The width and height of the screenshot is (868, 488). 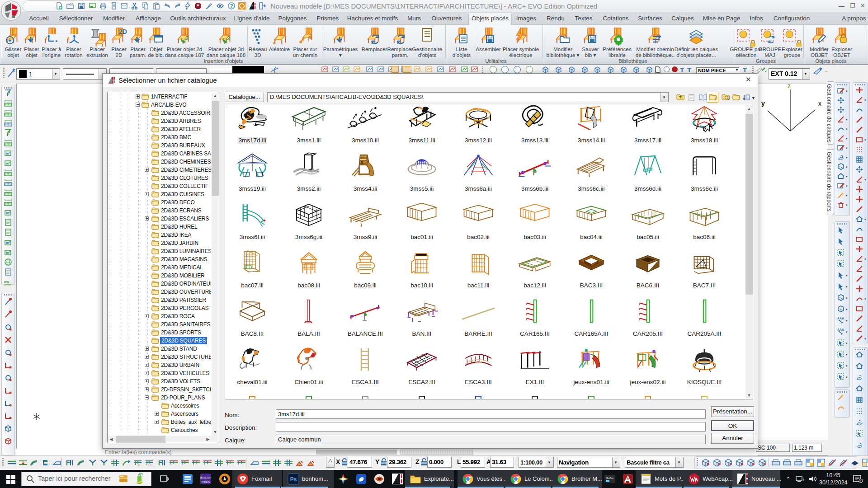 What do you see at coordinates (206, 477) in the screenshot?
I see `svg-text: amazon` at bounding box center [206, 477].